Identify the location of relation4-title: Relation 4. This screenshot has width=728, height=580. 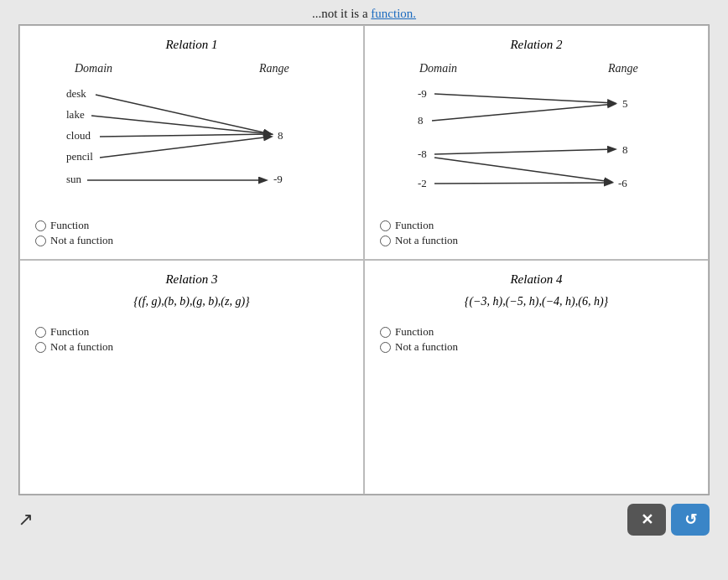
(537, 280).